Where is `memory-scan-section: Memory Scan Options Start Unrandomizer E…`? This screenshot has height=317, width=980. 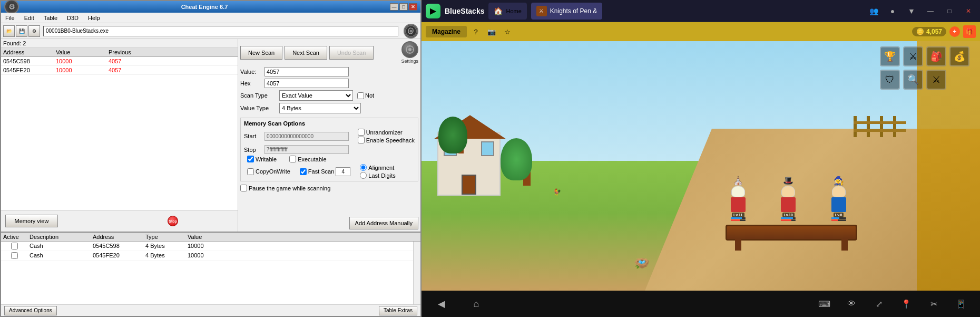
memory-scan-section: Memory Scan Options Start Unrandomizer E… is located at coordinates (329, 150).